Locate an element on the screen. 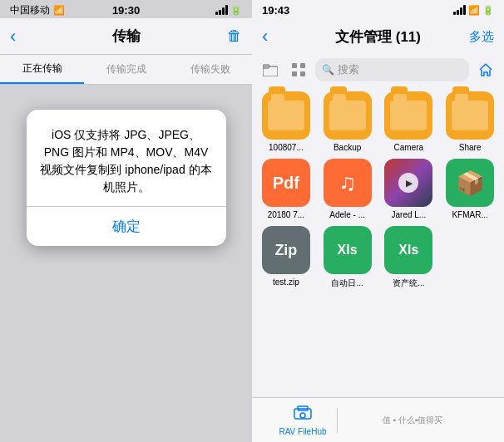 The width and height of the screenshot is (504, 442). tab-failed: 传输失败 is located at coordinates (210, 70).